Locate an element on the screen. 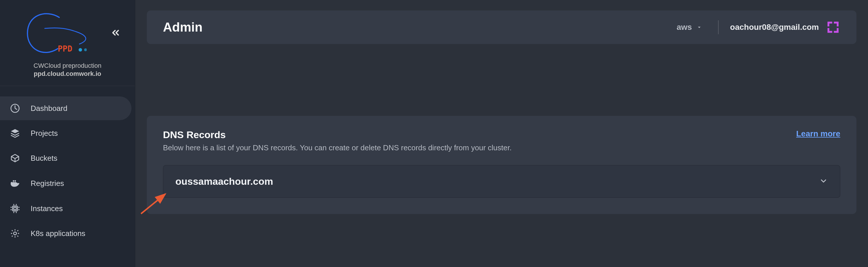 The image size is (868, 267). sidebar-item-k8s-applications: K8s applications is located at coordinates (66, 234).